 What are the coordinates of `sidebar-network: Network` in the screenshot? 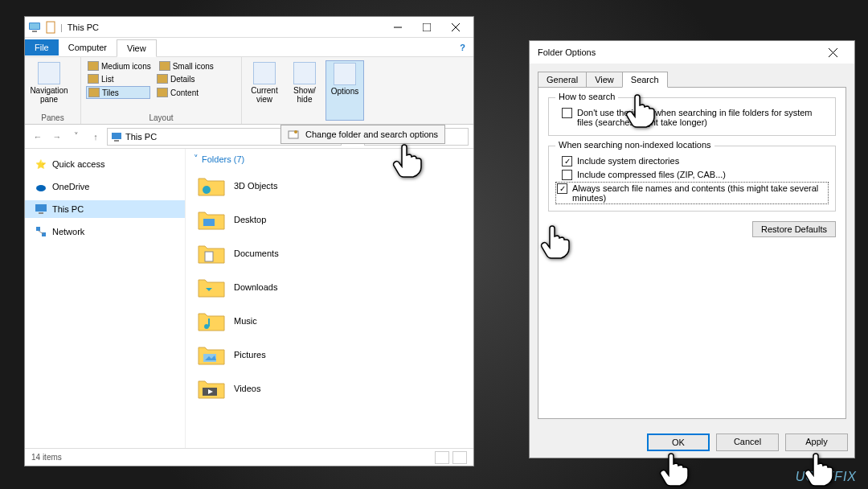 It's located at (104, 232).